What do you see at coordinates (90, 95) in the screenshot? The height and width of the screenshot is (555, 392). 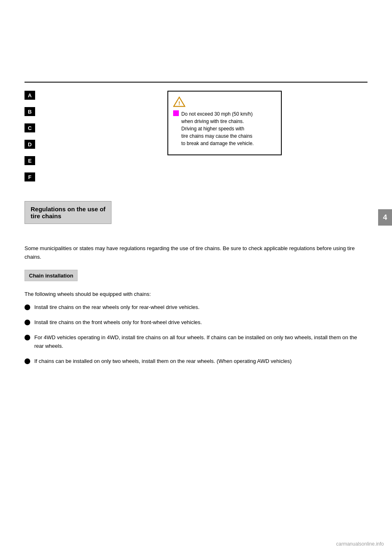 I see `index-item-a: A` at bounding box center [90, 95].